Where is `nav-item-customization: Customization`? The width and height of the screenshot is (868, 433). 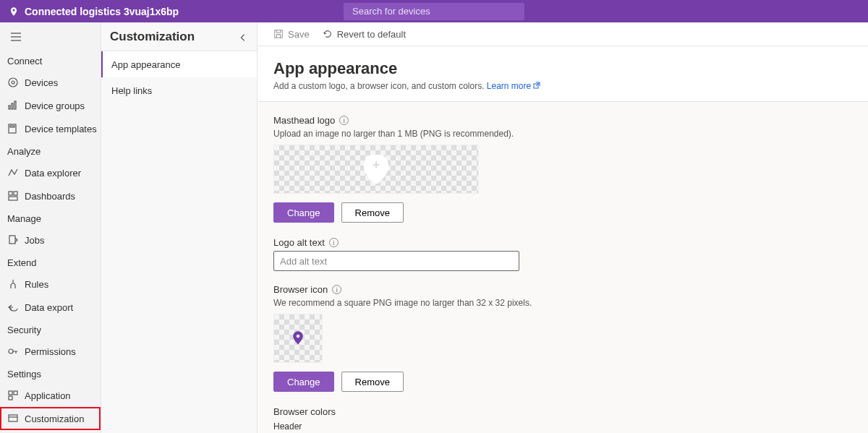
nav-item-customization: Customization is located at coordinates (51, 419).